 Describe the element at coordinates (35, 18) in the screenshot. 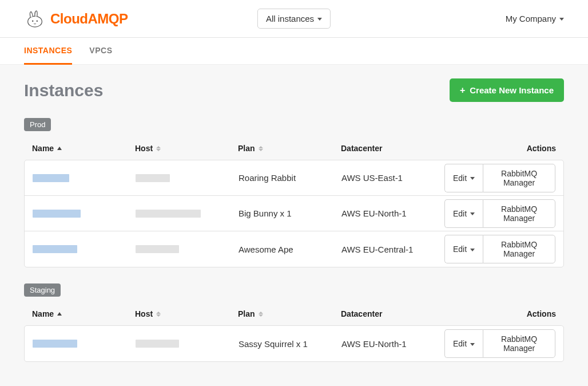

I see `rabbit-icon` at that location.